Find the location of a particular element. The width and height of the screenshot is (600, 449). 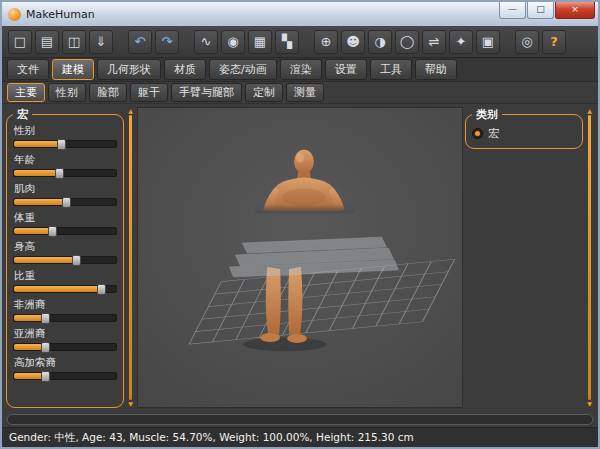

menu-tab-settings: 设置 is located at coordinates (346, 70).